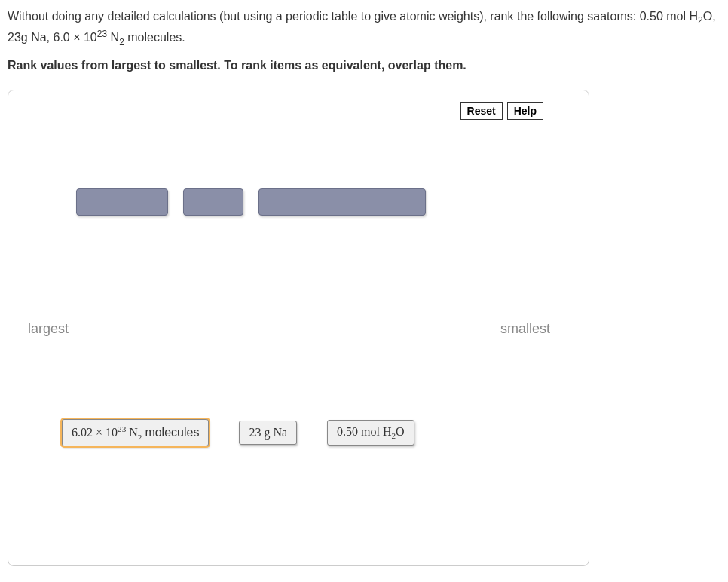  Describe the element at coordinates (502, 111) in the screenshot. I see `panel-controls: Reset Help` at that location.